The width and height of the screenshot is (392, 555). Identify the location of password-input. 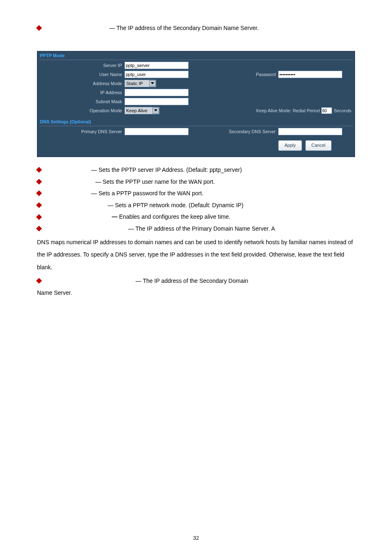
(310, 74).